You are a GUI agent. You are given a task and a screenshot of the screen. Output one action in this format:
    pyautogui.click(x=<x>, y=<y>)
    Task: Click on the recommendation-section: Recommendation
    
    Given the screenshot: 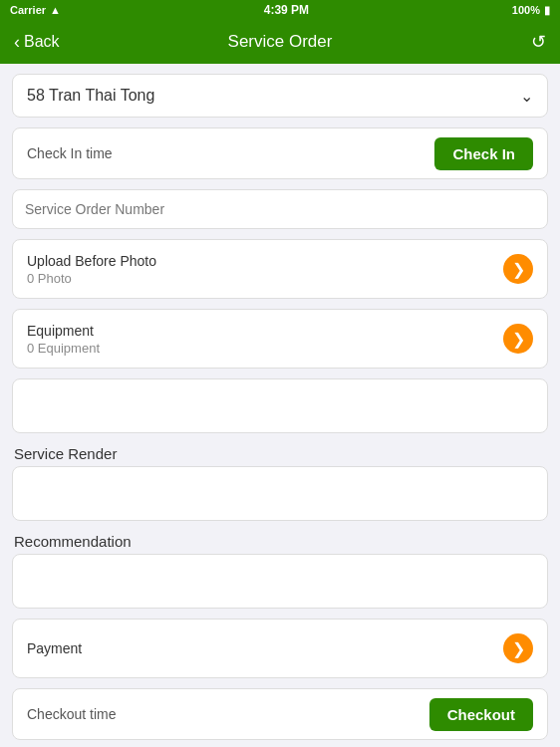 What is the action you would take?
    pyautogui.click(x=280, y=570)
    